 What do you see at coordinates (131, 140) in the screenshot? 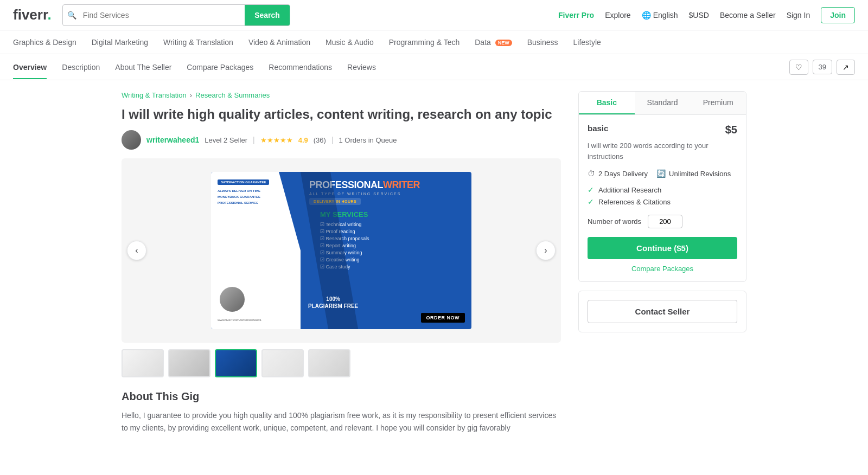
I see `avatar` at bounding box center [131, 140].